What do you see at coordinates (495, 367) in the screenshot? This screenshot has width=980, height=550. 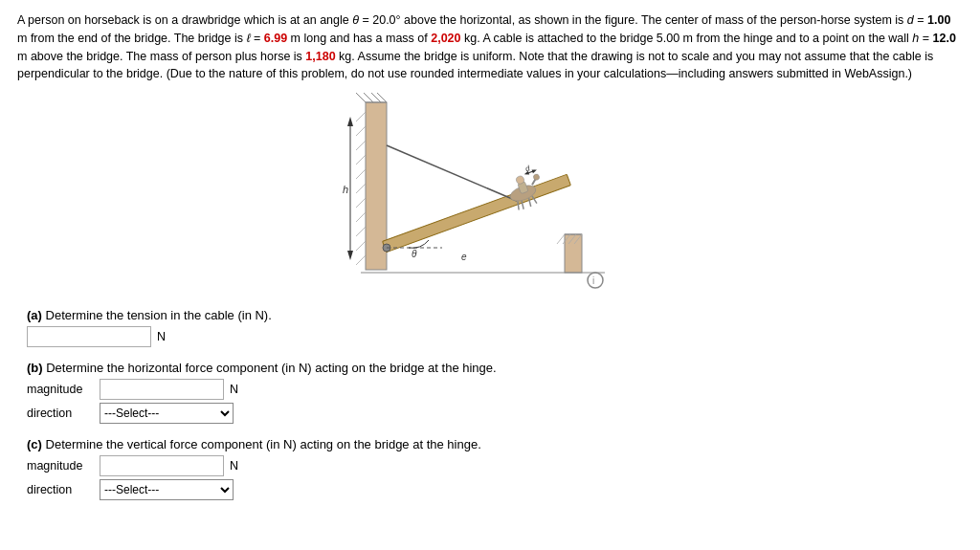 I see `part-b-label: (b) Determine the horizontal force compo…` at bounding box center [495, 367].